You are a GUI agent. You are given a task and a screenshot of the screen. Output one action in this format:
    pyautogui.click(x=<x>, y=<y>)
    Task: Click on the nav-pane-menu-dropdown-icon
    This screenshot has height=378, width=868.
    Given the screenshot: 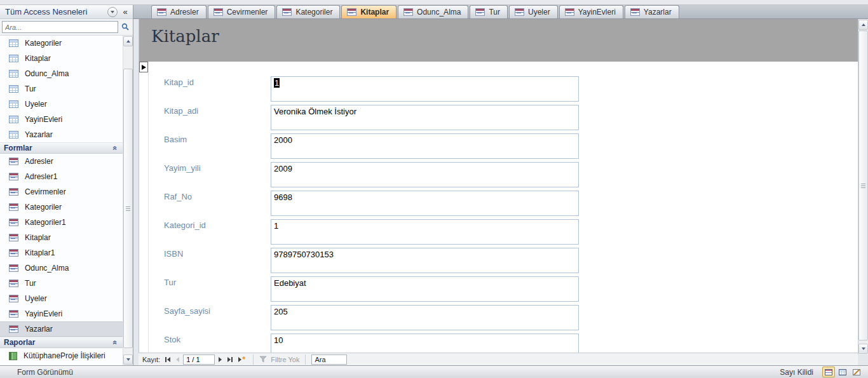 What is the action you would take?
    pyautogui.click(x=112, y=12)
    